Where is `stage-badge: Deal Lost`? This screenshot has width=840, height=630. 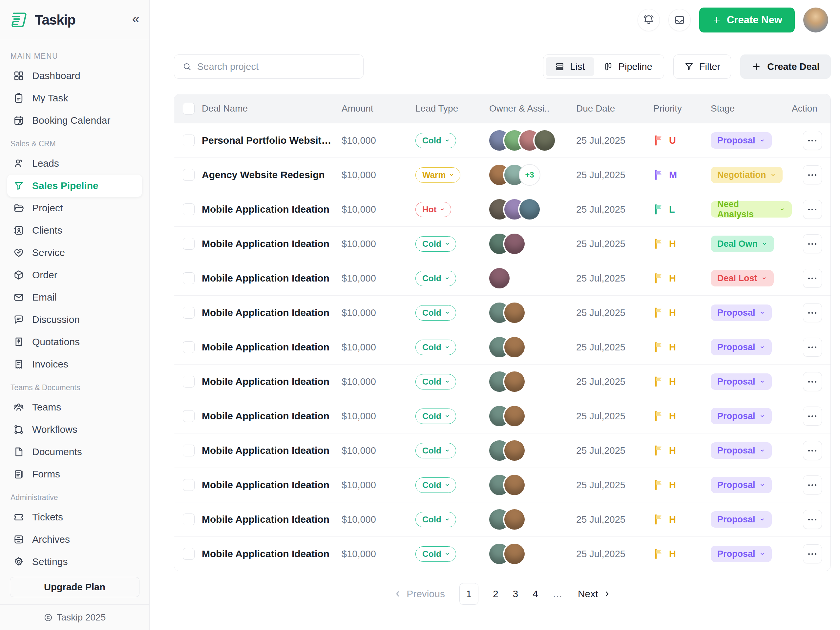 stage-badge: Deal Lost is located at coordinates (742, 278).